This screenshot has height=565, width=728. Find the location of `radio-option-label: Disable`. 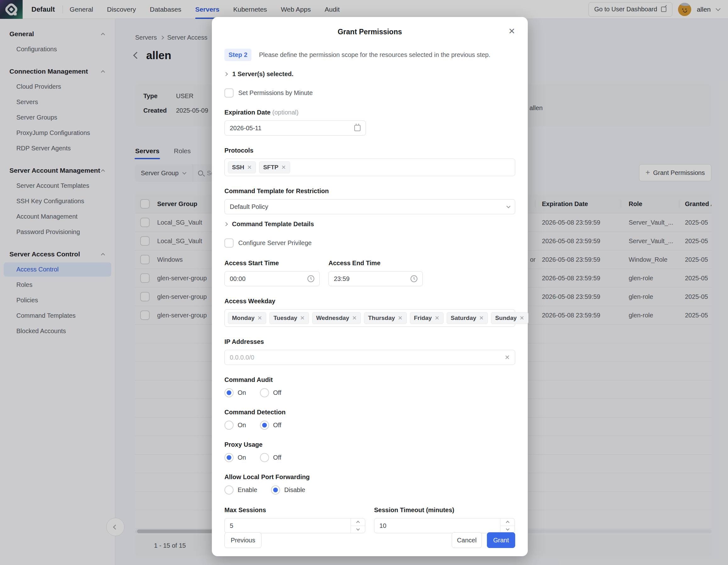

radio-option-label: Disable is located at coordinates (295, 490).